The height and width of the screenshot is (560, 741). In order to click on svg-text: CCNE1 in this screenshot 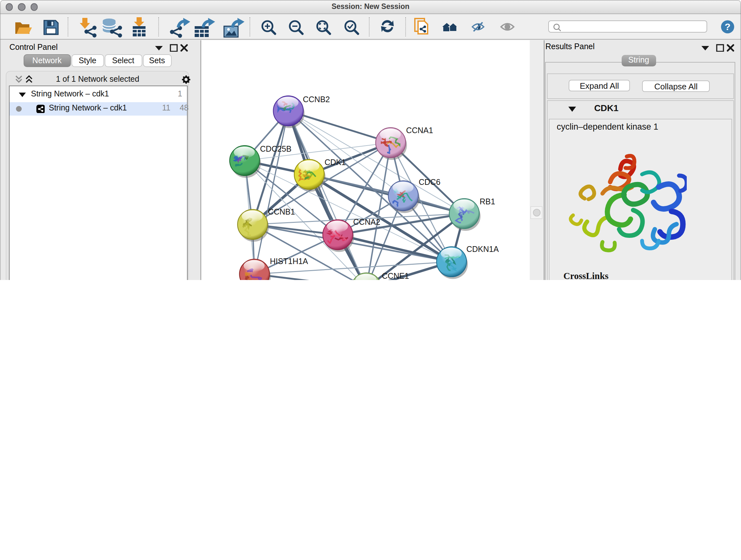, I will do `click(395, 275)`.